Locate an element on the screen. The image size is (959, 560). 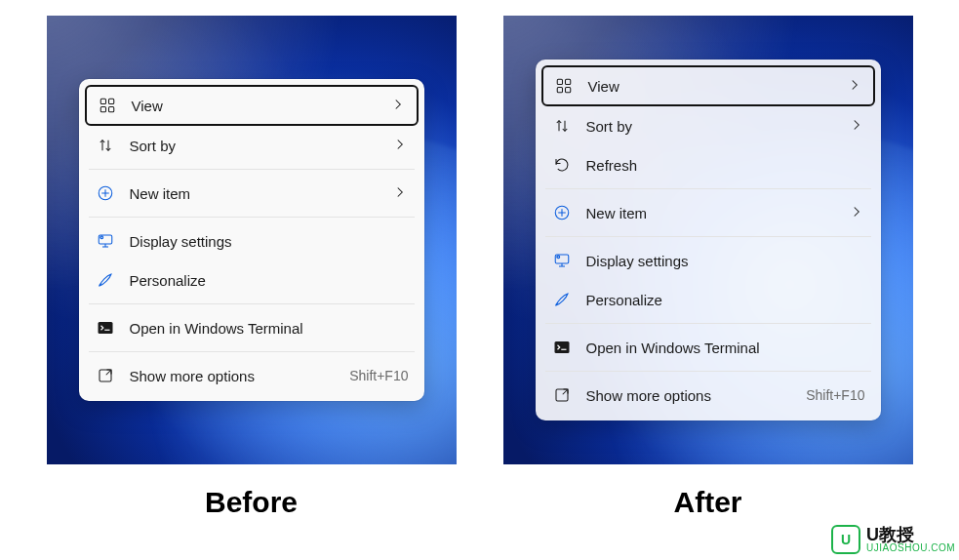
menu-item-label: Refresh is located at coordinates (726, 166).